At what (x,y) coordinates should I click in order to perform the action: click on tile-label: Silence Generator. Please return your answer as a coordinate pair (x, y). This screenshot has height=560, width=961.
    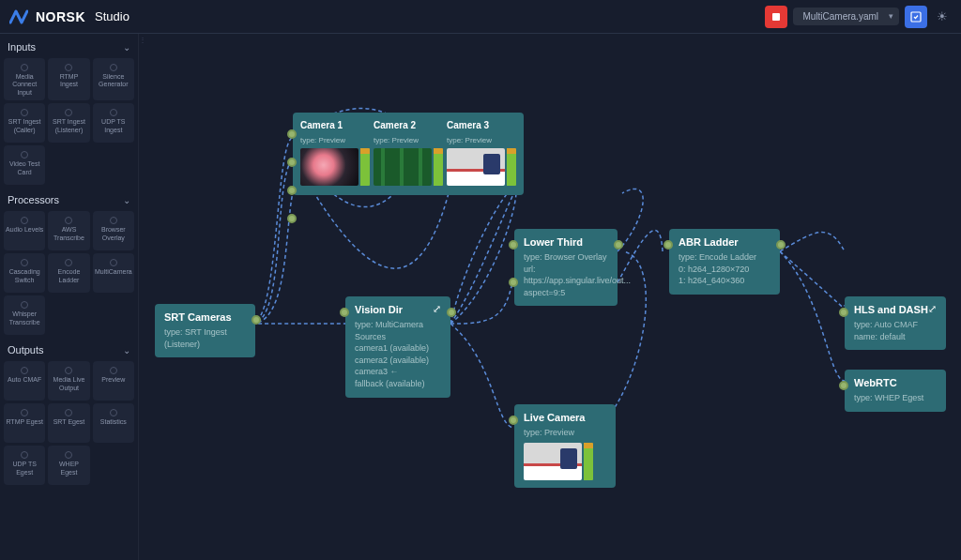
    Looking at the image, I should click on (114, 81).